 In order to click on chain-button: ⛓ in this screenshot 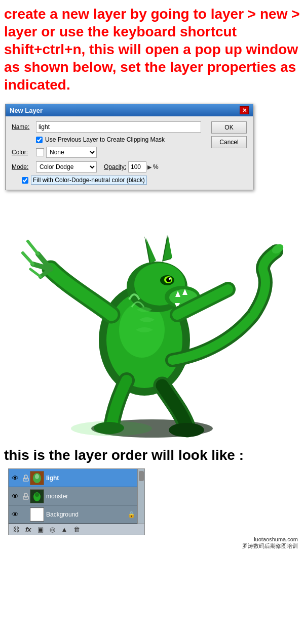, I will do `click(16, 529)`.